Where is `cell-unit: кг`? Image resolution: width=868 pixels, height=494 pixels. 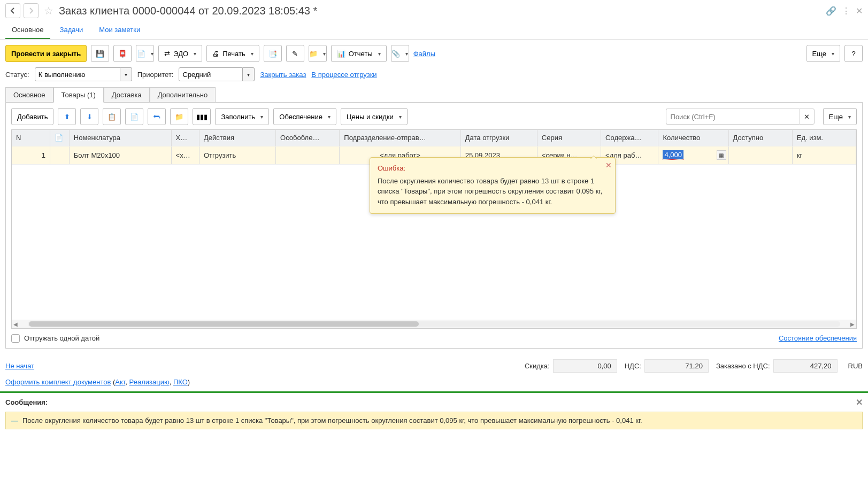
cell-unit: кг is located at coordinates (824, 155).